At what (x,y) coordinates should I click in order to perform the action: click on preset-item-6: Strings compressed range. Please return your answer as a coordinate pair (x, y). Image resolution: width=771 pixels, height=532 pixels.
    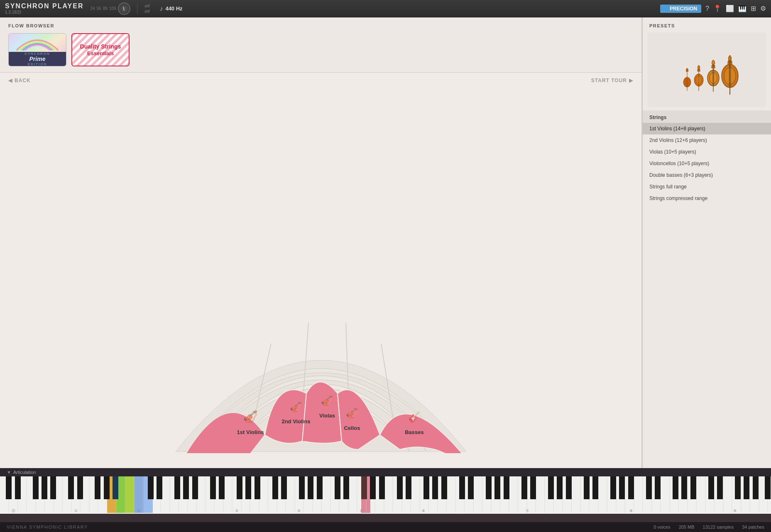
    Looking at the image, I should click on (707, 198).